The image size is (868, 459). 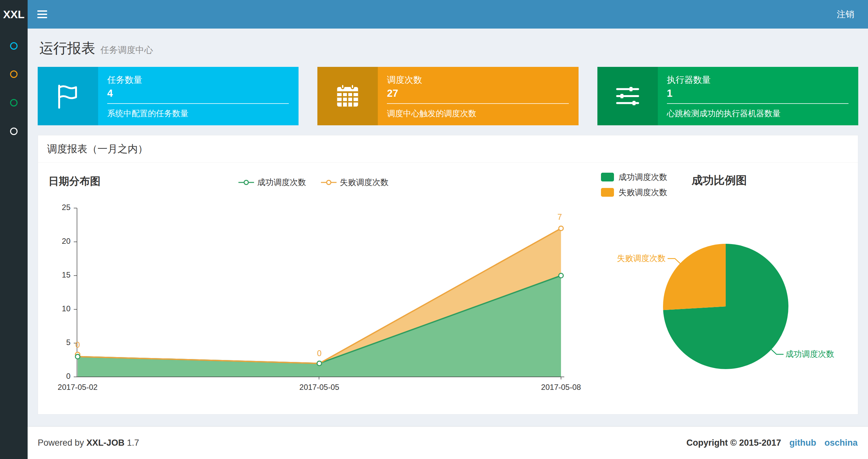 What do you see at coordinates (198, 94) in the screenshot?
I see `info-box-value: 4` at bounding box center [198, 94].